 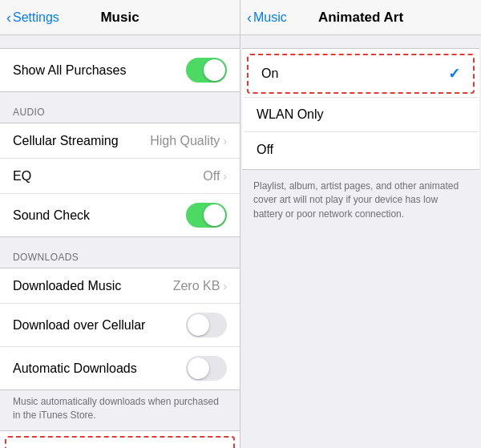 What do you see at coordinates (361, 18) in the screenshot?
I see `right-nav-header: ‹ Music Animated Art` at bounding box center [361, 18].